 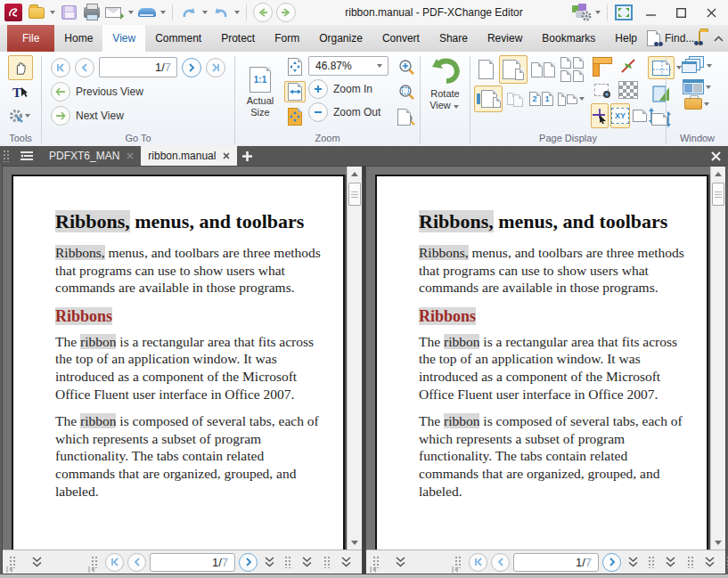 I want to click on fullscreen-button, so click(x=624, y=12).